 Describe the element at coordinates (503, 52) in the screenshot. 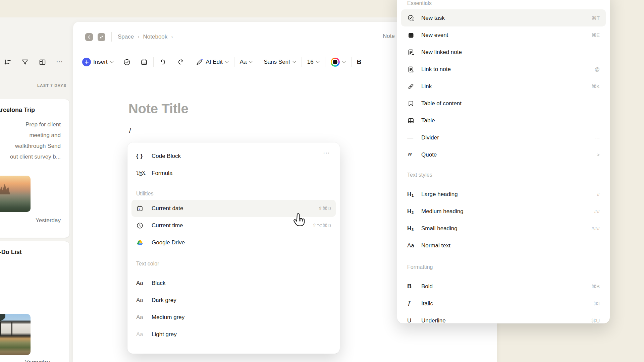

I see `menu-item-new-linked-note: New linked note` at that location.